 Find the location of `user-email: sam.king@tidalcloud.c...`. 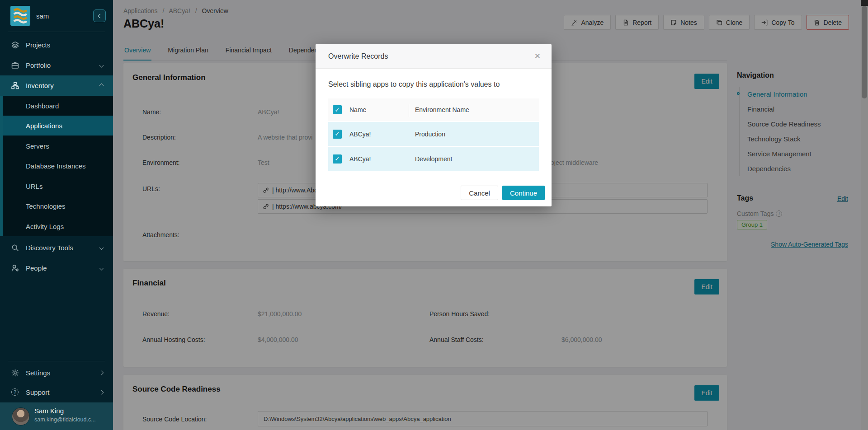

user-email: sam.king@tidalcloud.c... is located at coordinates (65, 420).